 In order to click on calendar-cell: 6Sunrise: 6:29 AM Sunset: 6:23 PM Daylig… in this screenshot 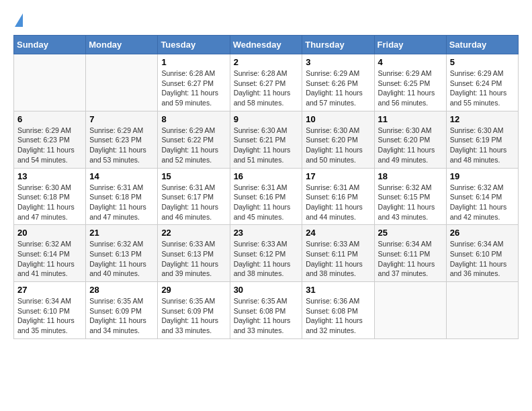, I will do `click(50, 140)`.